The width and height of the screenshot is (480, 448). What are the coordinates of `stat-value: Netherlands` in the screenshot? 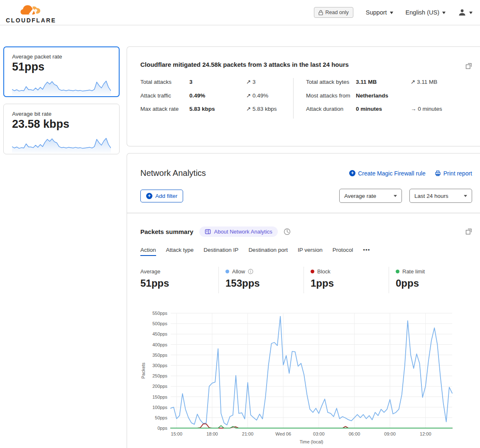 It's located at (383, 96).